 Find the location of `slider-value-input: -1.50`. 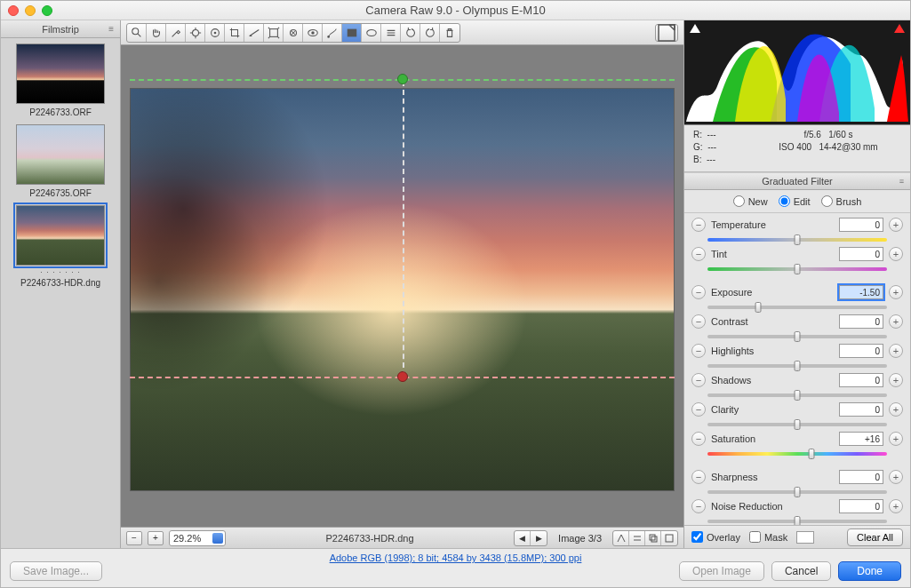

slider-value-input: -1.50 is located at coordinates (861, 292).